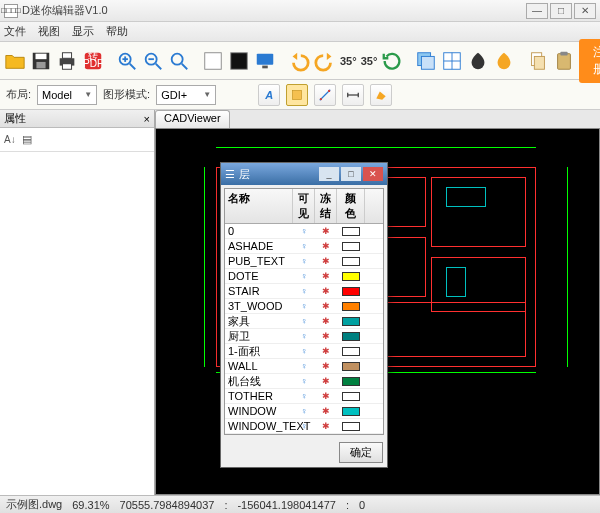  What do you see at coordinates (373, 174) in the screenshot?
I see `dialog-close-button: ✕` at bounding box center [373, 174].